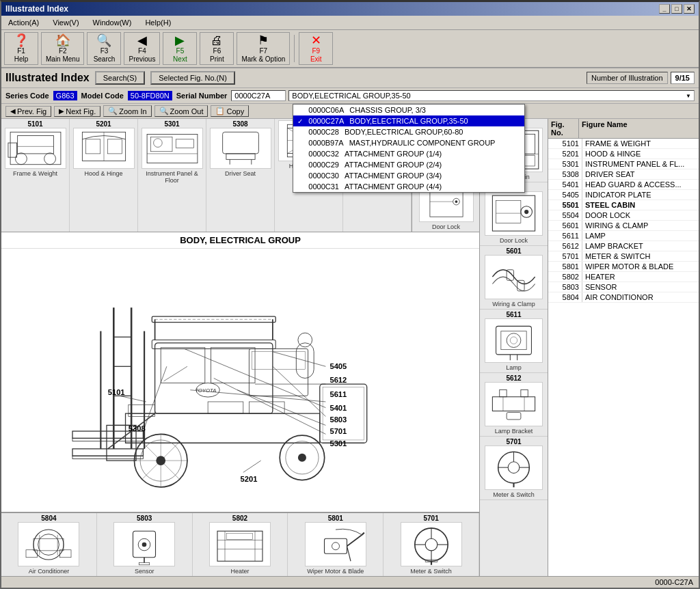 The width and height of the screenshot is (700, 589). I want to click on zoom-out-button: 🔍 Zoom Out, so click(182, 111).